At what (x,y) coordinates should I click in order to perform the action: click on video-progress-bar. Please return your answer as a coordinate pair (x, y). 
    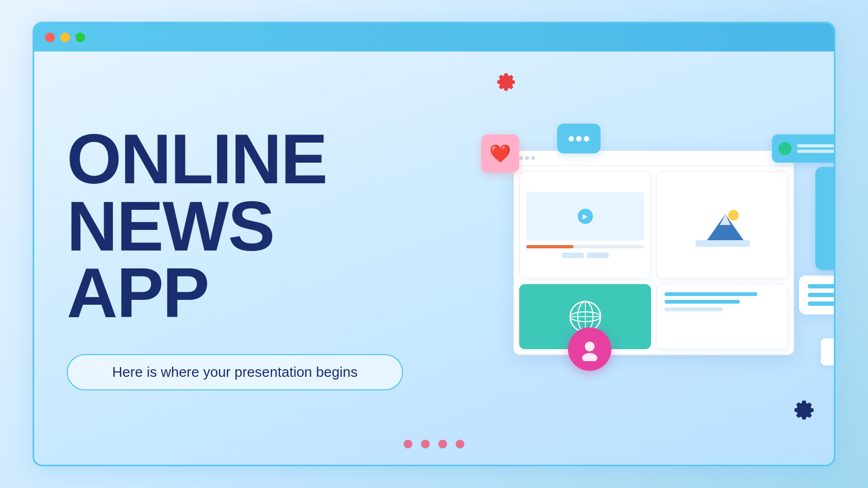
    Looking at the image, I should click on (585, 247).